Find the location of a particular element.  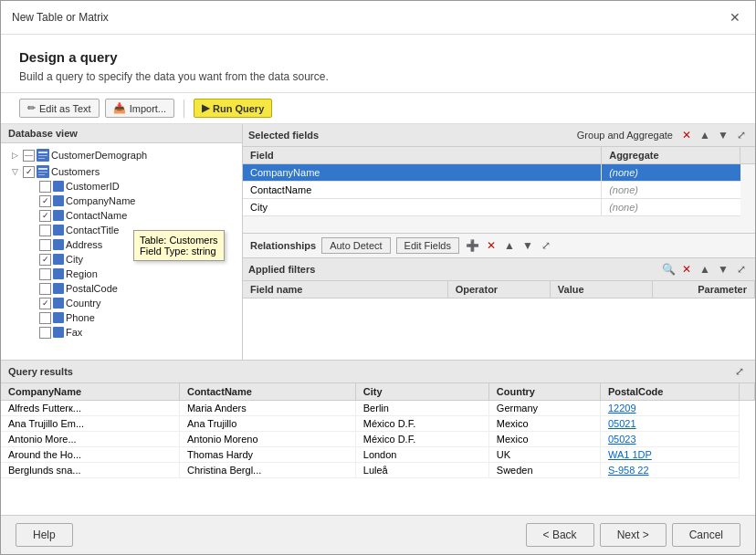

checkbox-customerid is located at coordinates (46, 186).